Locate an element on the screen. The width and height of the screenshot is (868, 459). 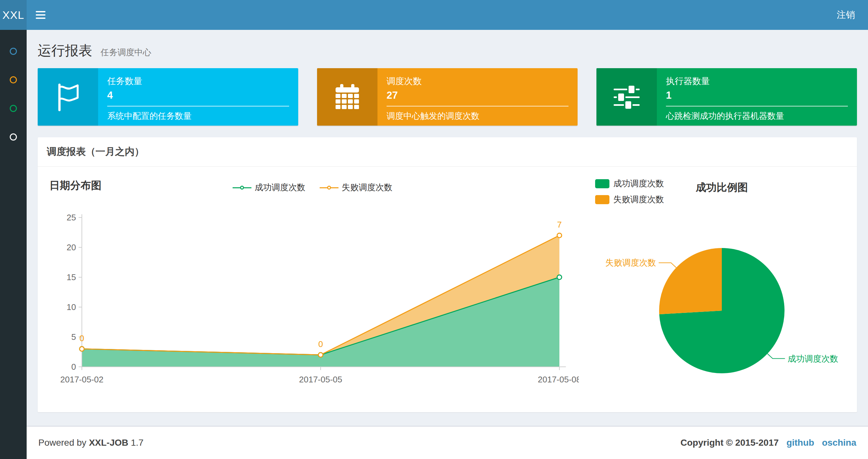
info-box-description: 心跳检测成功的执行器机器数量 is located at coordinates (757, 116).